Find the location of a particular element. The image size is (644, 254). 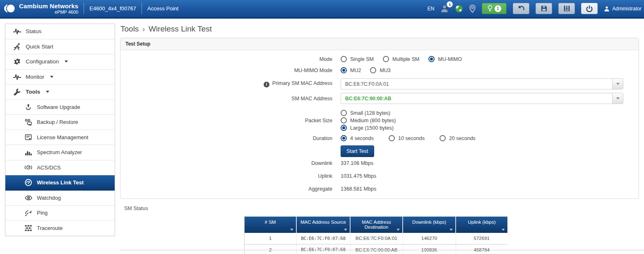

top-bar: Cambium Networks ePMP 4600 E4600_4x4_f00… is located at coordinates (322, 9).